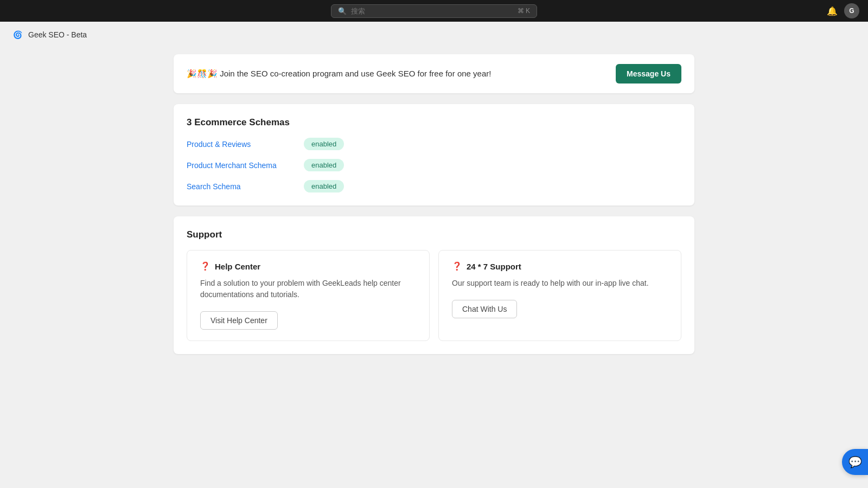 This screenshot has width=868, height=488. Describe the element at coordinates (560, 266) in the screenshot. I see `panel-header: ❓ 24 * 7 Support` at that location.